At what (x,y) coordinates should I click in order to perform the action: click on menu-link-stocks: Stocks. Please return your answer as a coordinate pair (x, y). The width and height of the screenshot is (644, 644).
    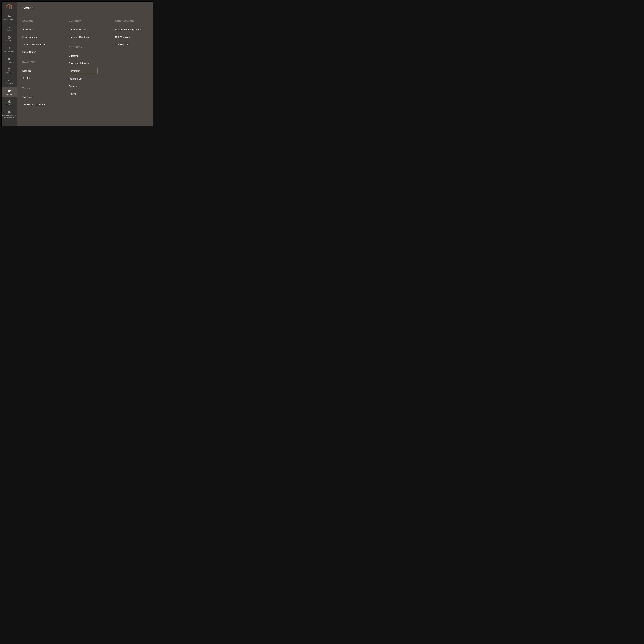
    Looking at the image, I should click on (42, 78).